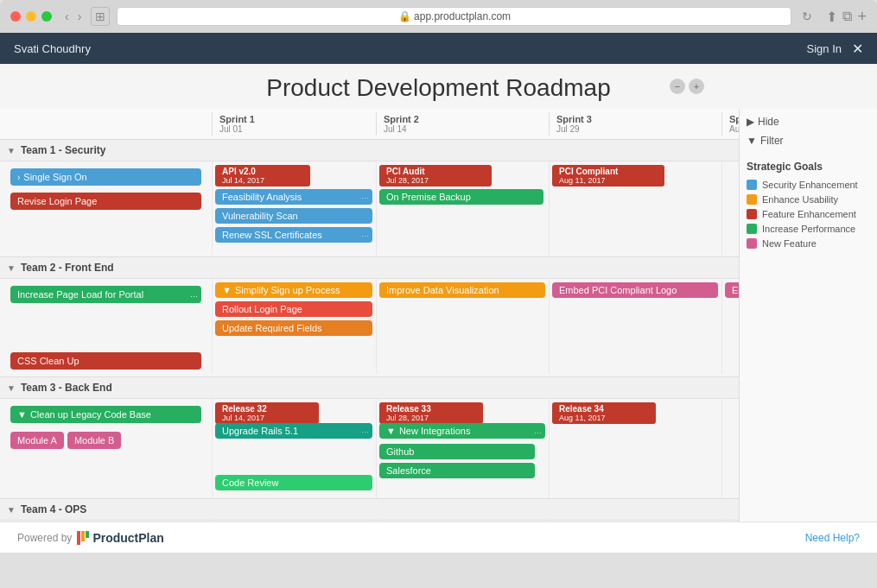 Image resolution: width=877 pixels, height=588 pixels. What do you see at coordinates (809, 229) in the screenshot?
I see `legend-label-performance: Increase Performance` at bounding box center [809, 229].